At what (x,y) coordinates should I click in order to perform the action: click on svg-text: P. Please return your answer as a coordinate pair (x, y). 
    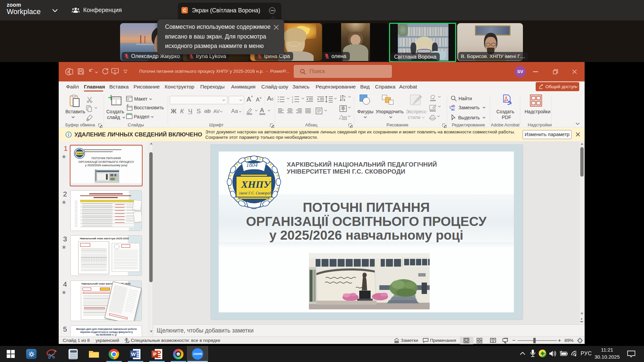
    Looking at the image, I should click on (68, 72).